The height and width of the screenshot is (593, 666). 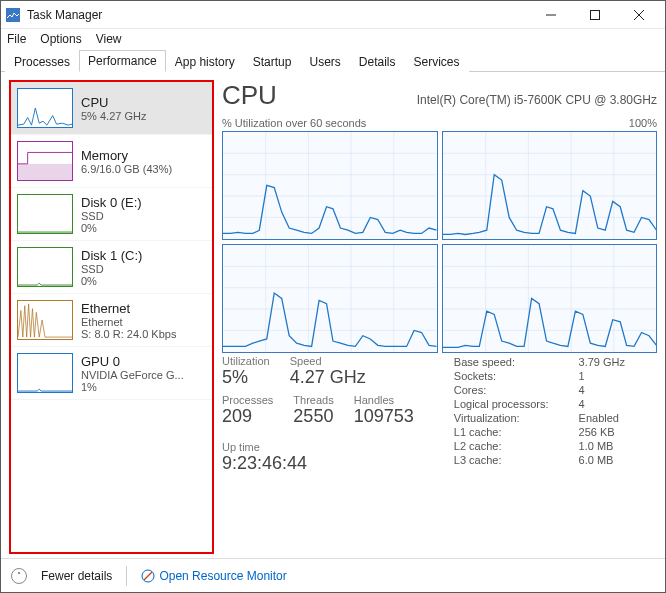 What do you see at coordinates (437, 62) in the screenshot?
I see `tab-services: Services` at bounding box center [437, 62].